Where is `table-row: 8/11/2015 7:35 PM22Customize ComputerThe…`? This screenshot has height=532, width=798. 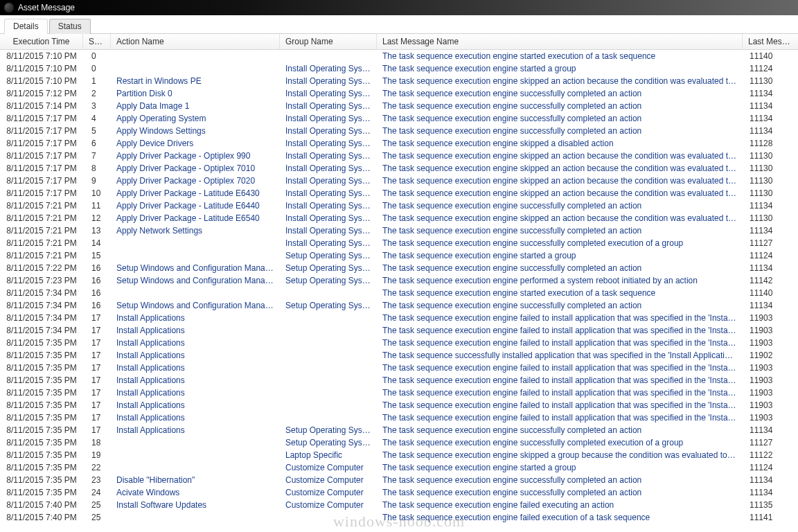 table-row: 8/11/2015 7:35 PM22Customize ComputerThe… is located at coordinates (399, 468).